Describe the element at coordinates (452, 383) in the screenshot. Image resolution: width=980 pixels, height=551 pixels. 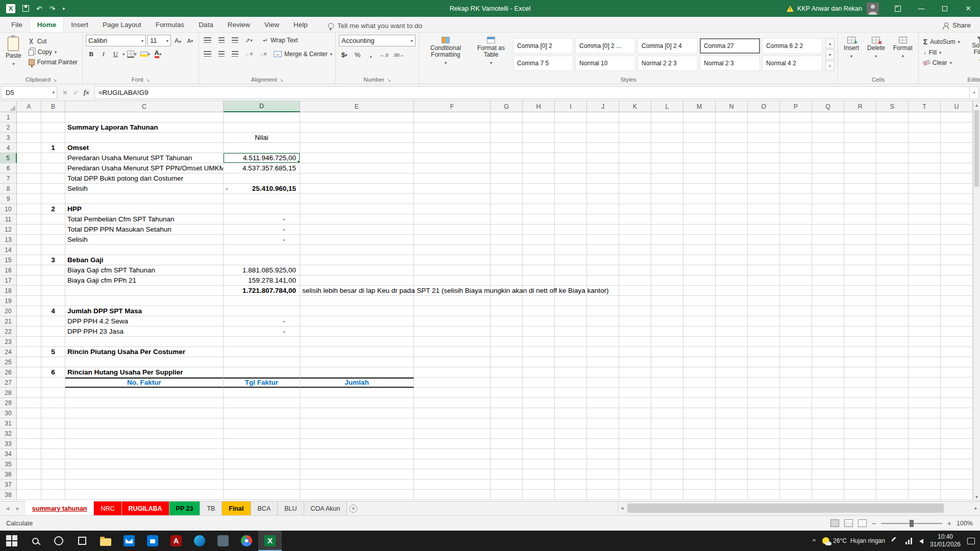
I see `cell-F27` at that location.